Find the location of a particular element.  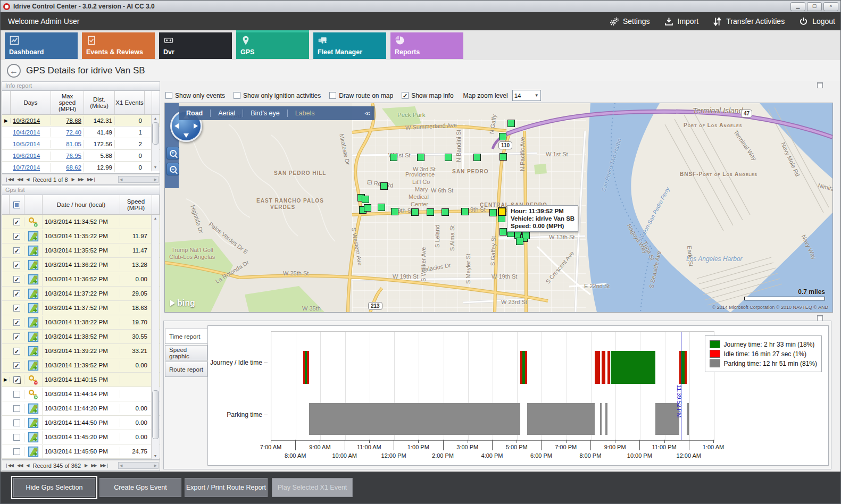

gps-row: 10/3/2014 11:46:20 PM17.93 is located at coordinates (81, 459).